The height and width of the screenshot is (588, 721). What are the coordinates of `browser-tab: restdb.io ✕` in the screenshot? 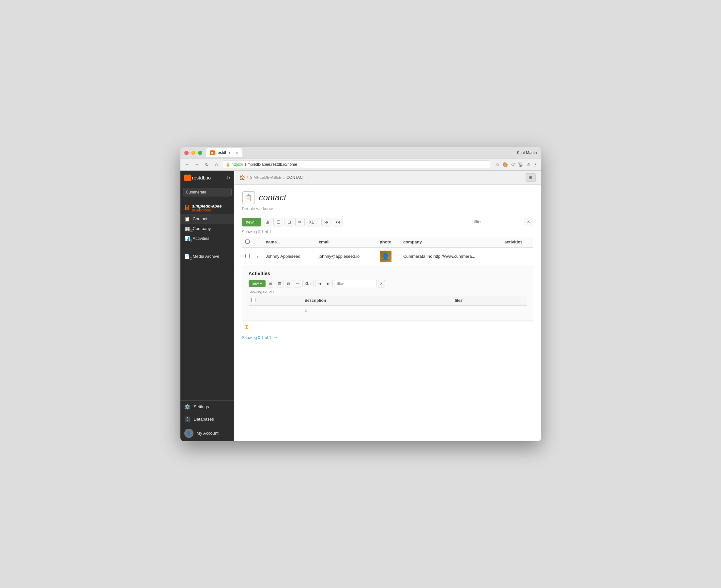 It's located at (224, 152).